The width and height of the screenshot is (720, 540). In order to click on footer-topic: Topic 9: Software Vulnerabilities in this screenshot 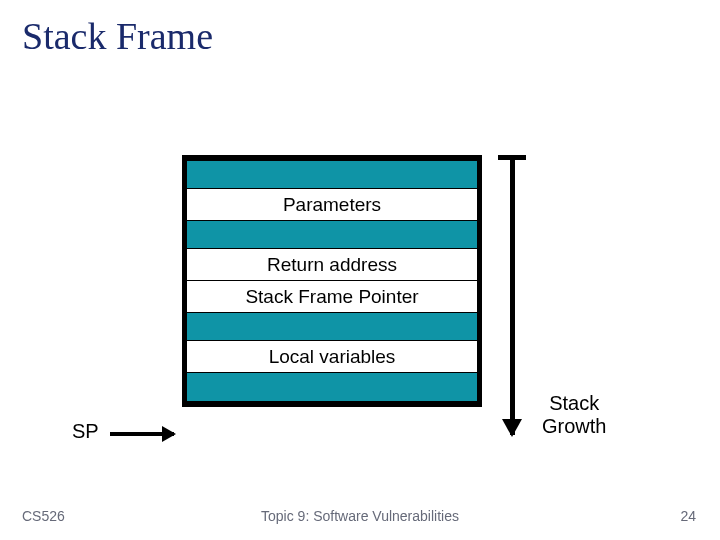, I will do `click(360, 516)`.